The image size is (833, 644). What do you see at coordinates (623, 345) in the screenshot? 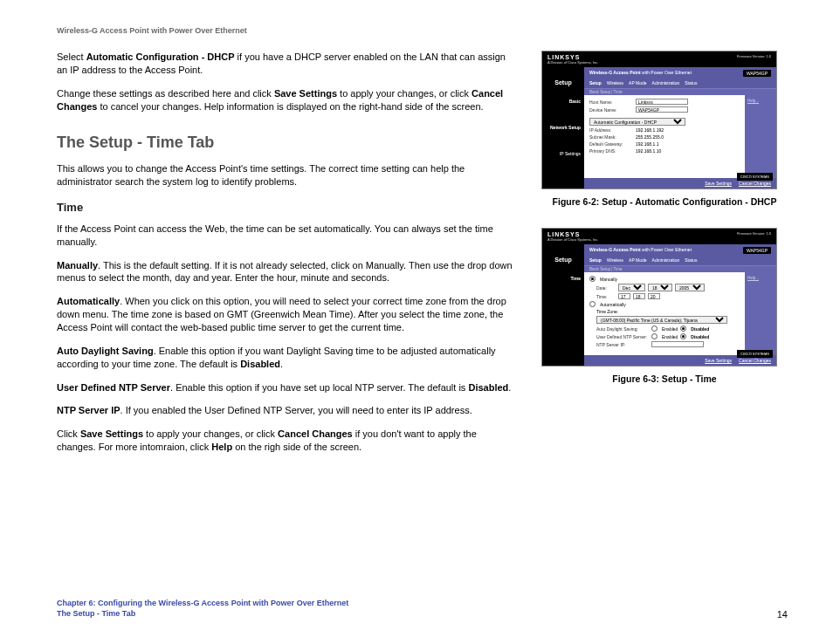
I see `ntp-ip-label: NTP Server IP:` at bounding box center [623, 345].